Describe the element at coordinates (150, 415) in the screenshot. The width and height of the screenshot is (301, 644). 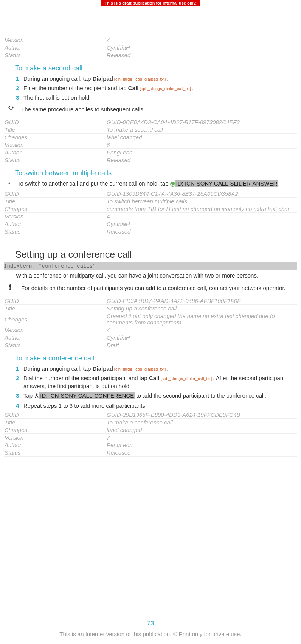
I see `table-row: GUIDGUID-29B1365F-B898-4DD3-A624-19FFCDE…` at that location.